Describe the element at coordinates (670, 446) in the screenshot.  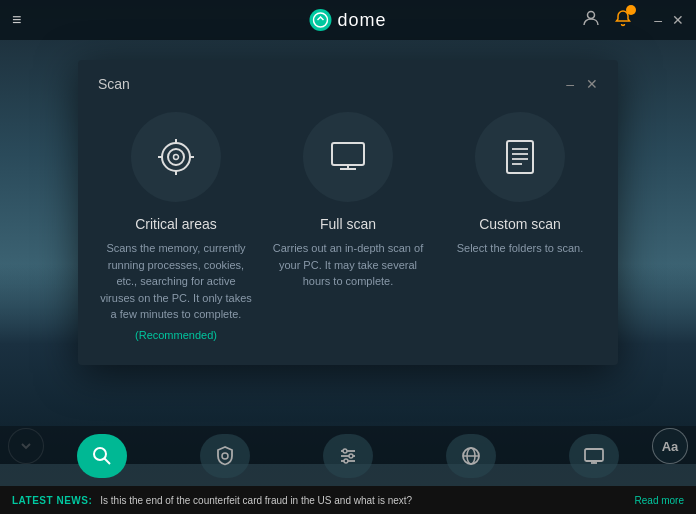
I see `nav-aa-button: Aa` at that location.